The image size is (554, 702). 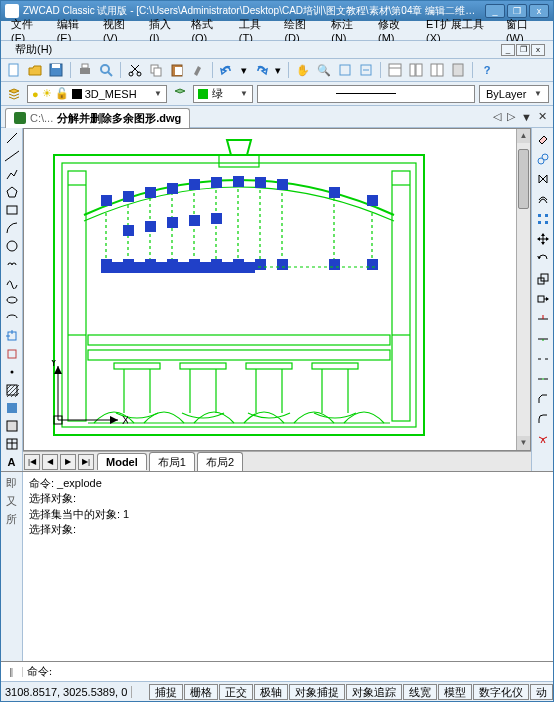 I want to click on pline-tool, so click(x=12, y=174).